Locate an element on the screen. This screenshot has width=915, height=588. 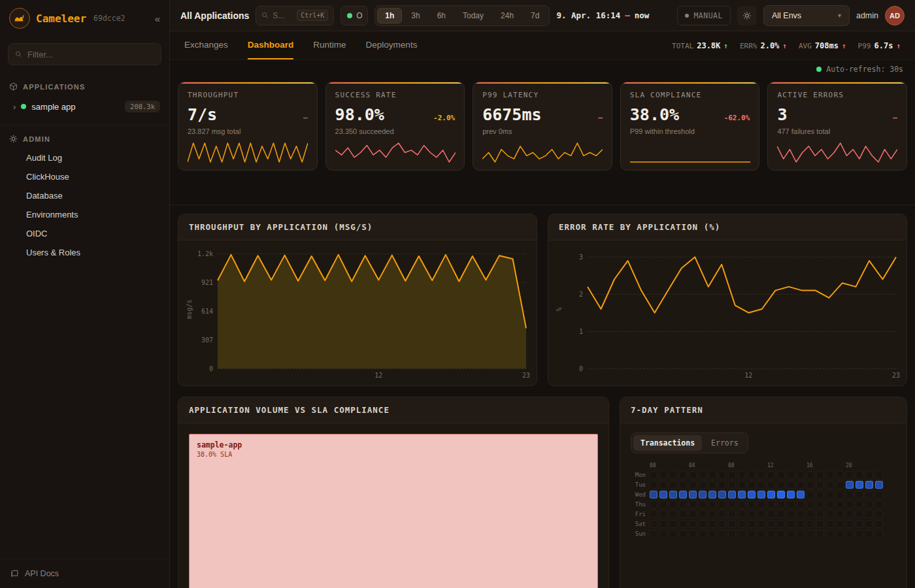
tab-dashboard: Dashboard is located at coordinates (271, 46).